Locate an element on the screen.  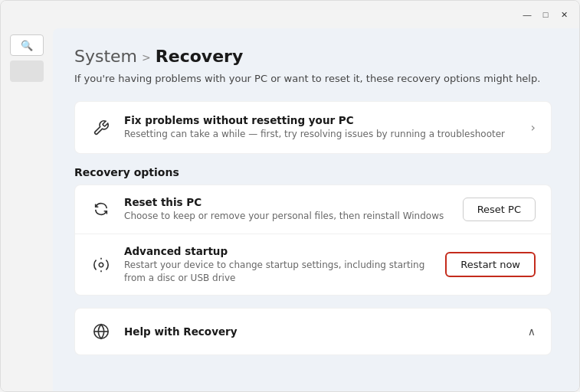
reset-pc-row: Reset this PC Choose to keep or remove y… is located at coordinates (313, 210).